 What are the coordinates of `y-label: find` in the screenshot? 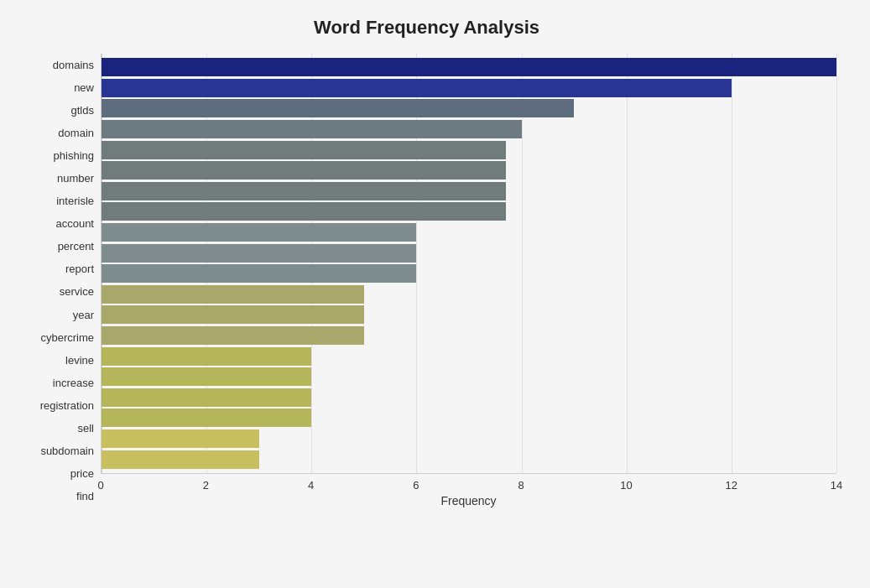 It's located at (55, 497).